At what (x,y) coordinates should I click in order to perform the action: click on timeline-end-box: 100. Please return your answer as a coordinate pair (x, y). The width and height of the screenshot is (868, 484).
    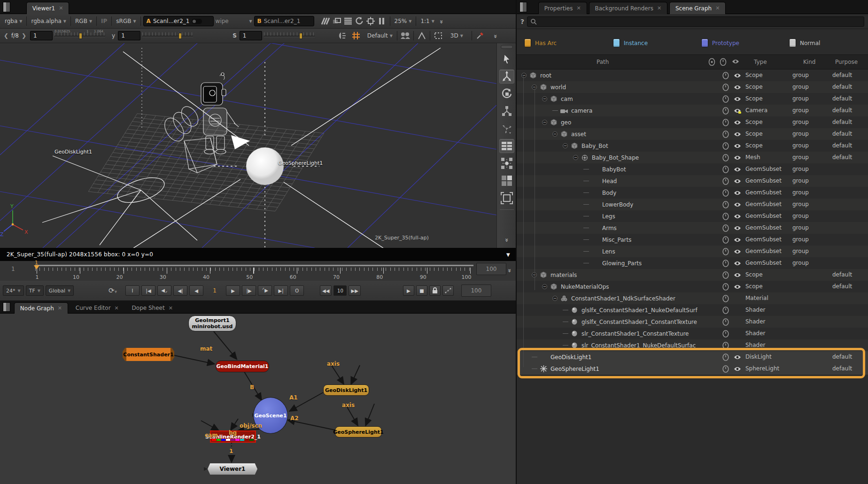
    Looking at the image, I should click on (491, 269).